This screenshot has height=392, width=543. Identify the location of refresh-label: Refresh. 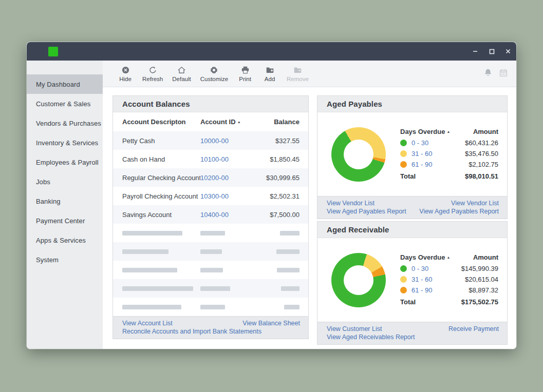
(153, 79).